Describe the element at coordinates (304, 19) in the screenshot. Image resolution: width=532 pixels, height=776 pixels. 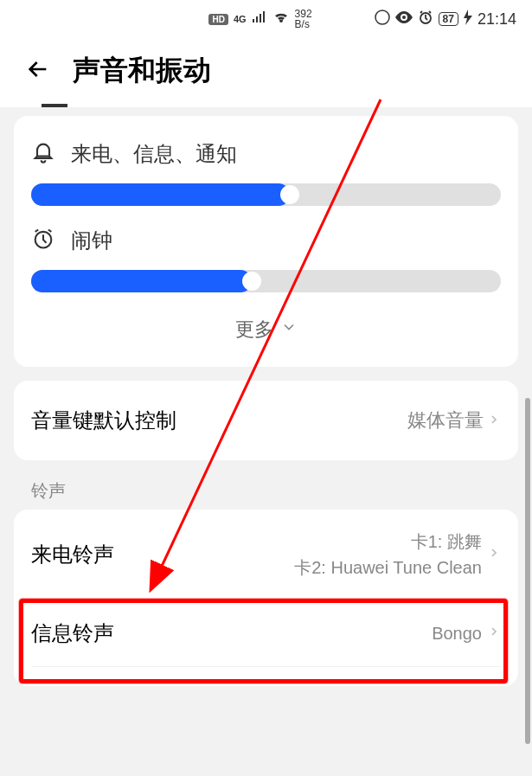
I see `network-speed: 392 B/s` at that location.